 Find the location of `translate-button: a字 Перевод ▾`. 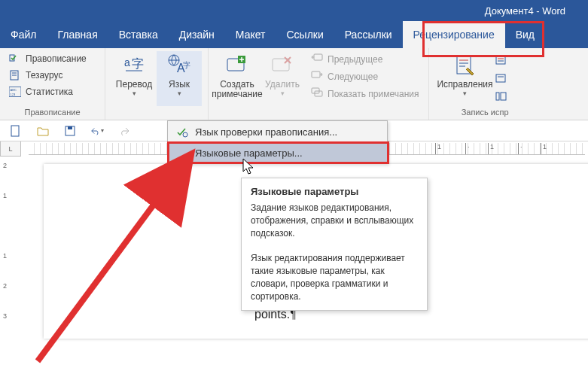

translate-button: a字 Перевод ▾ is located at coordinates (134, 78).